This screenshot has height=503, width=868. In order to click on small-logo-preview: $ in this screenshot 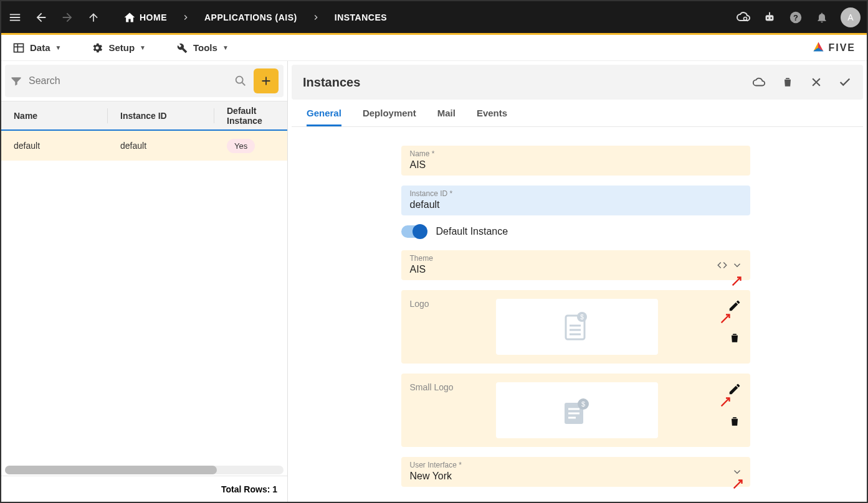, I will do `click(577, 410)`.